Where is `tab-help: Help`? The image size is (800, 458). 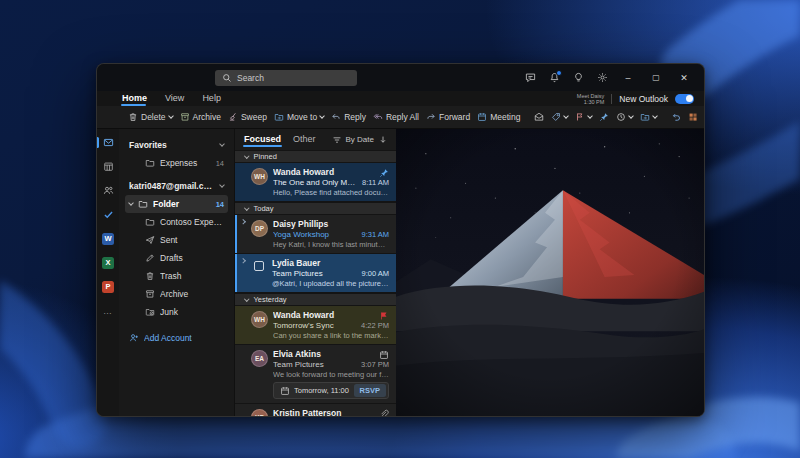
tab-help: Help is located at coordinates (212, 99).